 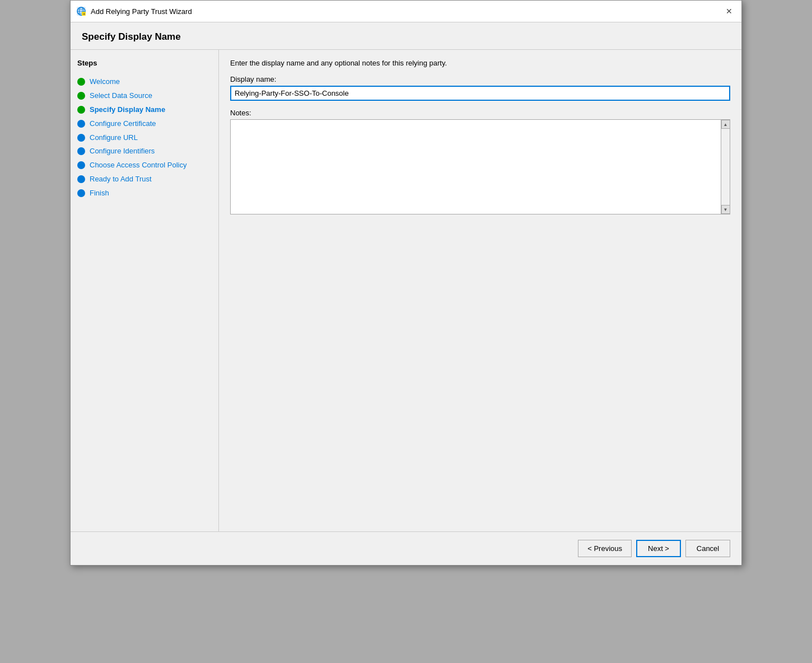 What do you see at coordinates (144, 194) in the screenshot?
I see `sidebar-item-finish: Finish` at bounding box center [144, 194].